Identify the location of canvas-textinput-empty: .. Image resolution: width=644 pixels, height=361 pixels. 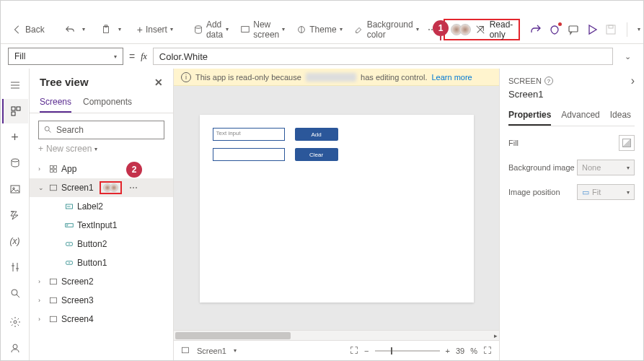
(249, 155).